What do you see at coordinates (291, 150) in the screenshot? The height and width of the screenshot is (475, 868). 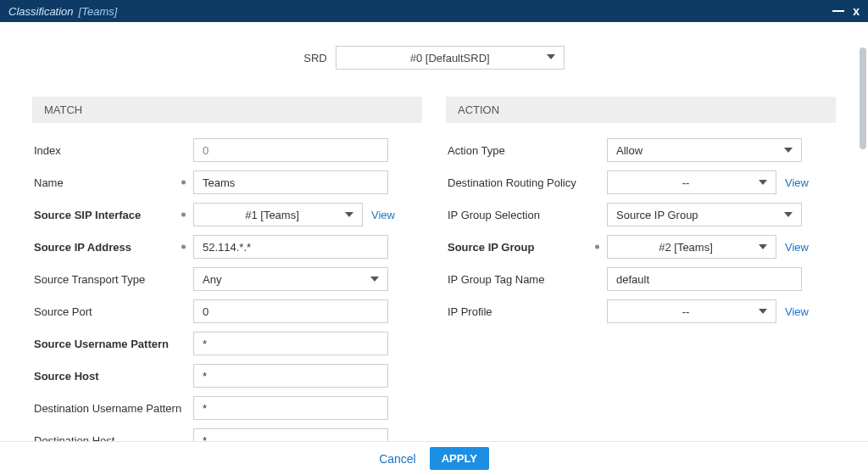 I see `index-input` at bounding box center [291, 150].